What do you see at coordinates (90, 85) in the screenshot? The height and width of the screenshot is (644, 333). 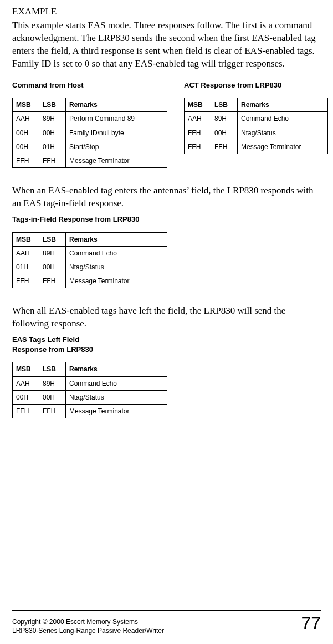 I see `table1-title: Command from Host` at bounding box center [90, 85].